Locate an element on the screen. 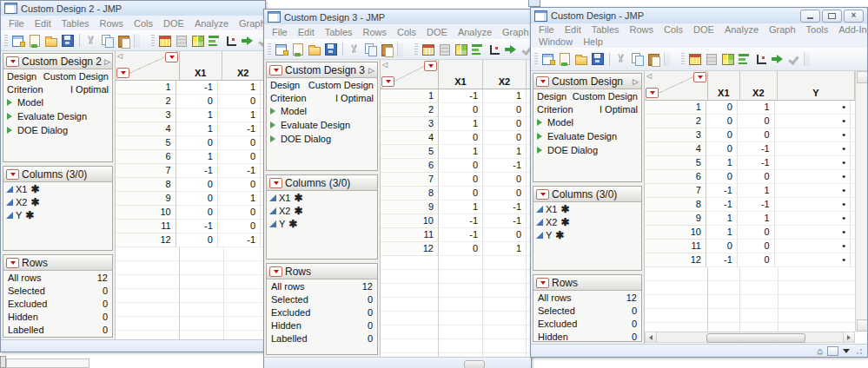  data-table-icon is located at coordinates (428, 49).